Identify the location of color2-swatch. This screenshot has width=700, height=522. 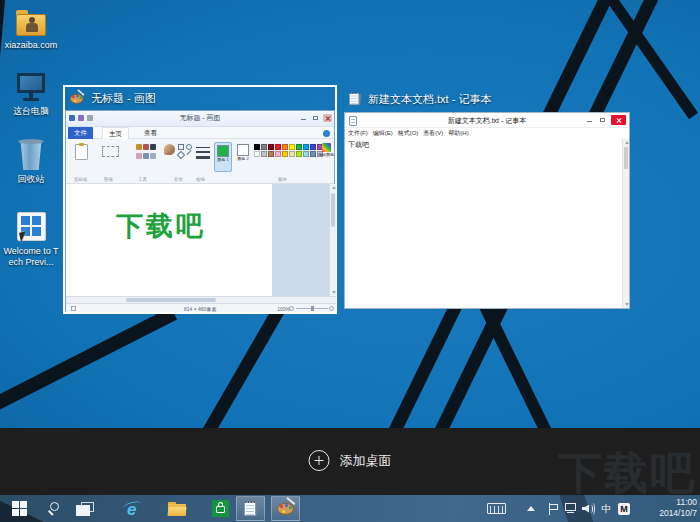
(243, 150).